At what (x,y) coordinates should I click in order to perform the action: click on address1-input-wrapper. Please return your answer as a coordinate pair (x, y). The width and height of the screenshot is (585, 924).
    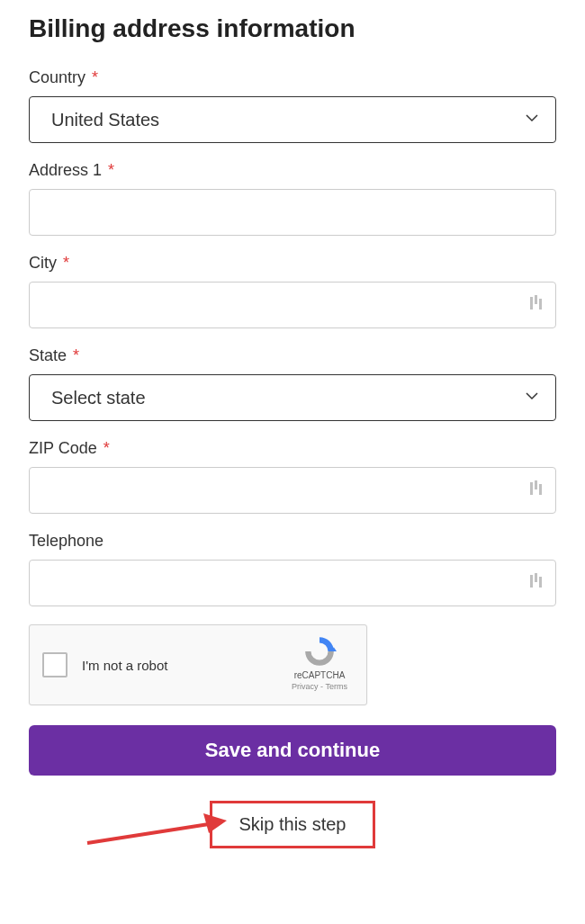
    Looking at the image, I should click on (292, 212).